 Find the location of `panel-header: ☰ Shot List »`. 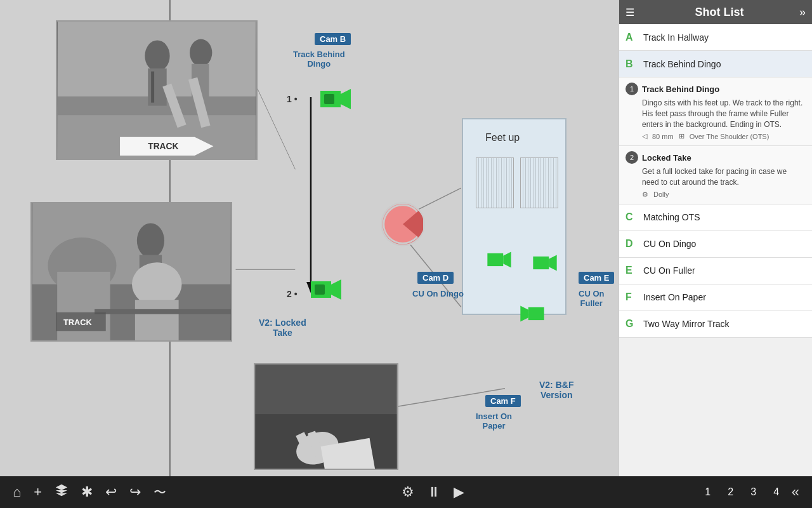

panel-header: ☰ Shot List » is located at coordinates (716, 12).